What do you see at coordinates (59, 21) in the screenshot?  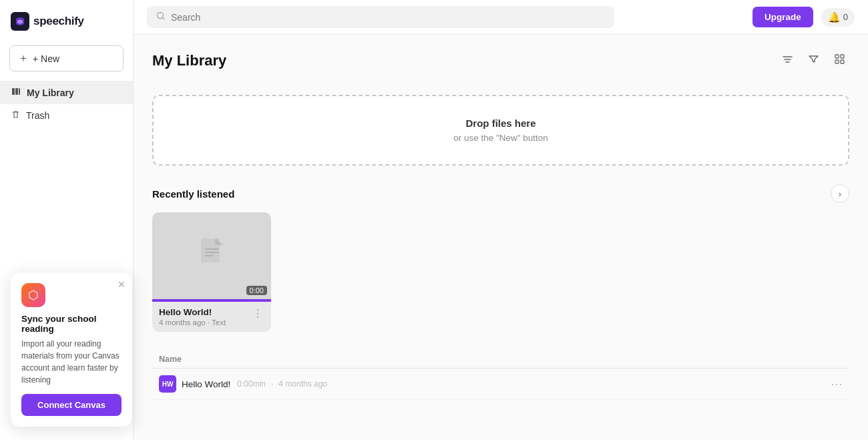 I see `app-name: speechify` at bounding box center [59, 21].